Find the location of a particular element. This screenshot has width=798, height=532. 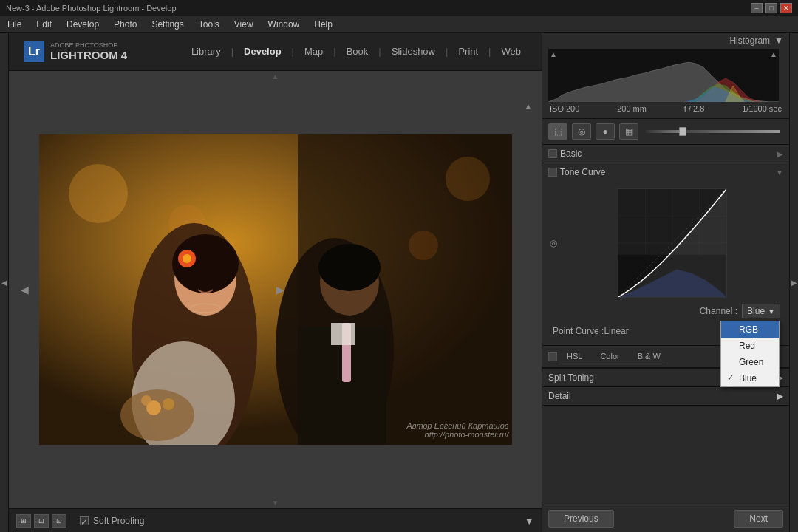

titlebar: New-3 - Adobe Photoshop Lightroom - Deve… is located at coordinates (399, 8).